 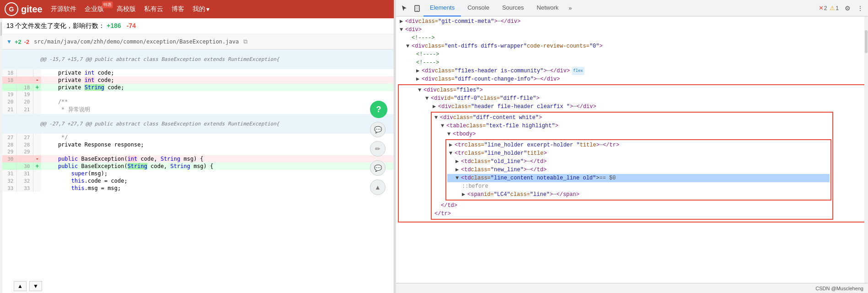 I want to click on hunk-1-content: @@ -15,7 +15,7 @@ public abstract class …, so click(x=159, y=60).